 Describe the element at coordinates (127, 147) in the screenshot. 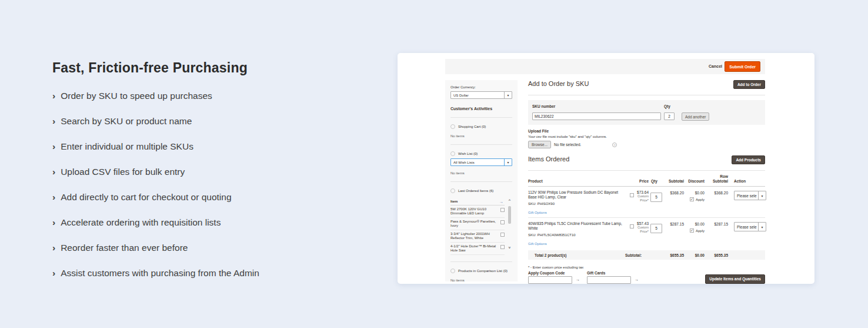

I see `feature-text: Enter individual or multiple SKUs` at that location.